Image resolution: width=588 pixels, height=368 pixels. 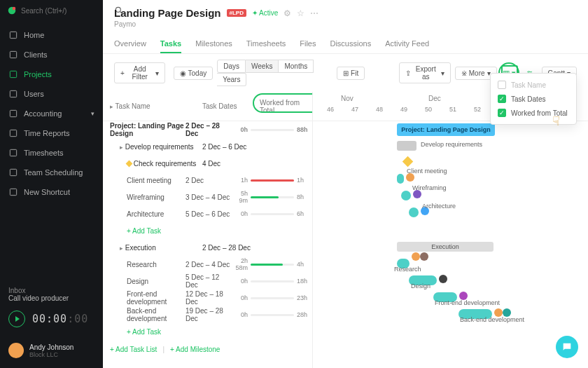 What do you see at coordinates (533, 99) in the screenshot?
I see `columns-dropdown: Task Name✓Task Dates✓Worked from Total` at bounding box center [533, 99].